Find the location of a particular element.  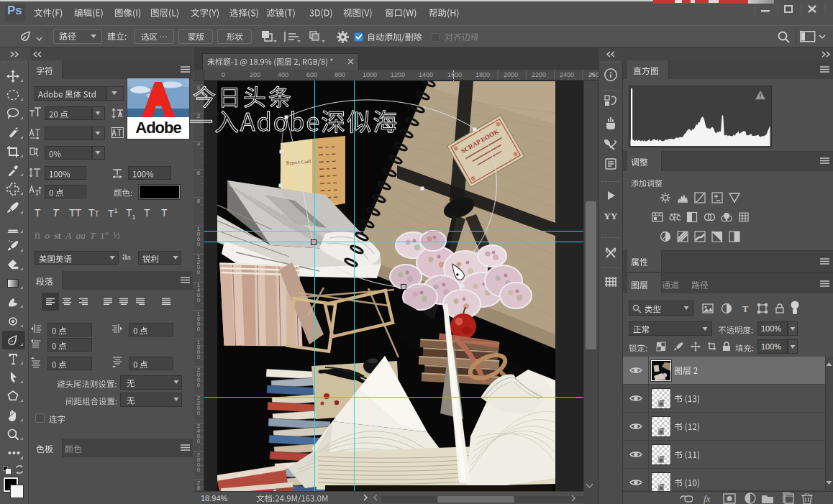

svg-text: Adobe is located at coordinates (158, 128).